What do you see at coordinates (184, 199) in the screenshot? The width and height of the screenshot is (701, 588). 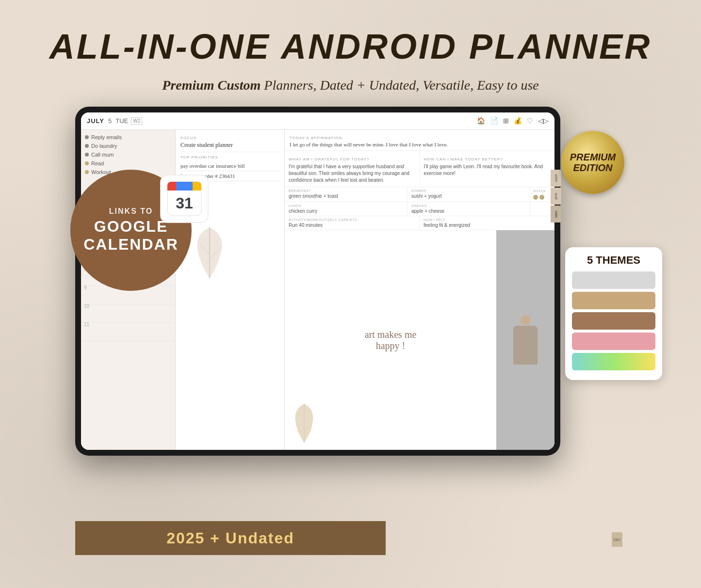 I see `gcal-icon-inner: 31` at bounding box center [184, 199].